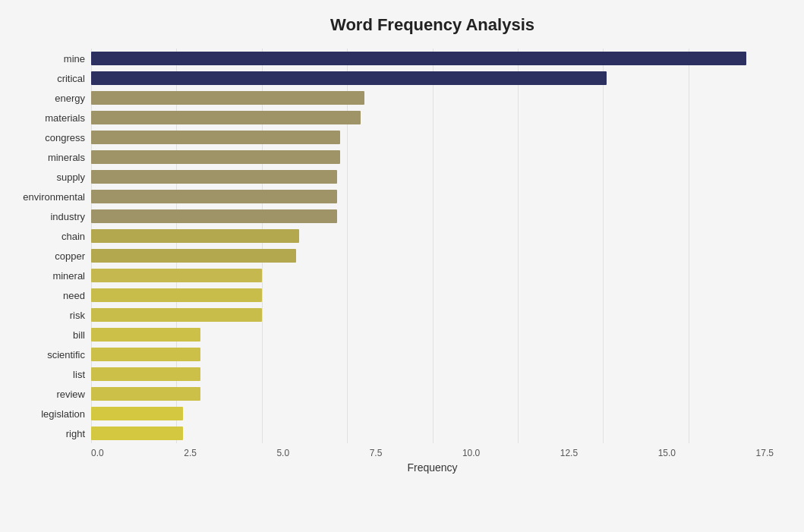 The height and width of the screenshot is (532, 804). What do you see at coordinates (77, 315) in the screenshot?
I see `y-label: risk` at bounding box center [77, 315].